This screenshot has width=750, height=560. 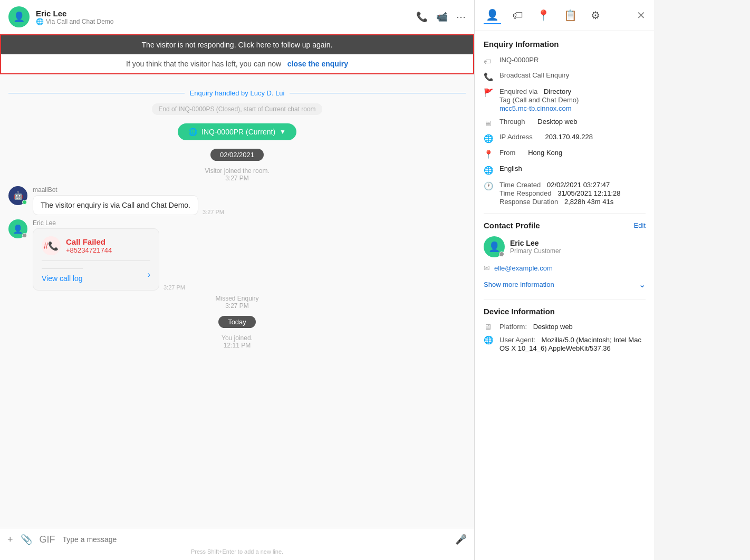 I want to click on call-time: 3:27 PM, so click(x=174, y=287).